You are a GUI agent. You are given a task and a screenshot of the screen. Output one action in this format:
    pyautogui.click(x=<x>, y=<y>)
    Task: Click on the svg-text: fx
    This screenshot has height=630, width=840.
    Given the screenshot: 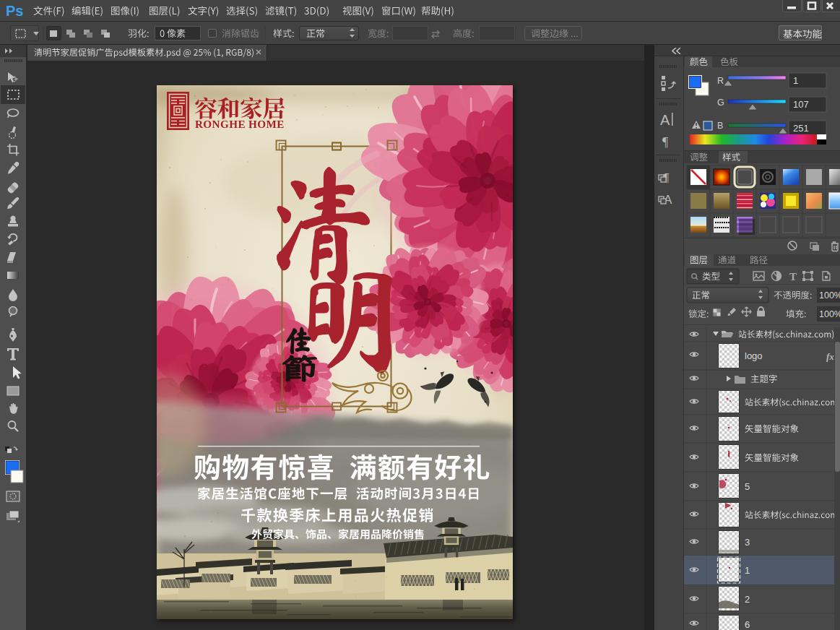 What is the action you would take?
    pyautogui.click(x=831, y=357)
    